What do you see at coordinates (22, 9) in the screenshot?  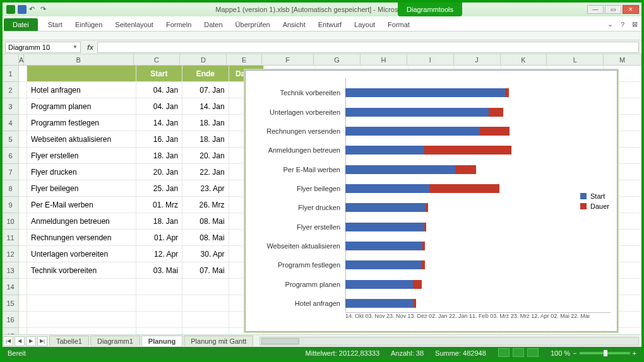 I see `save-icon` at bounding box center [22, 9].